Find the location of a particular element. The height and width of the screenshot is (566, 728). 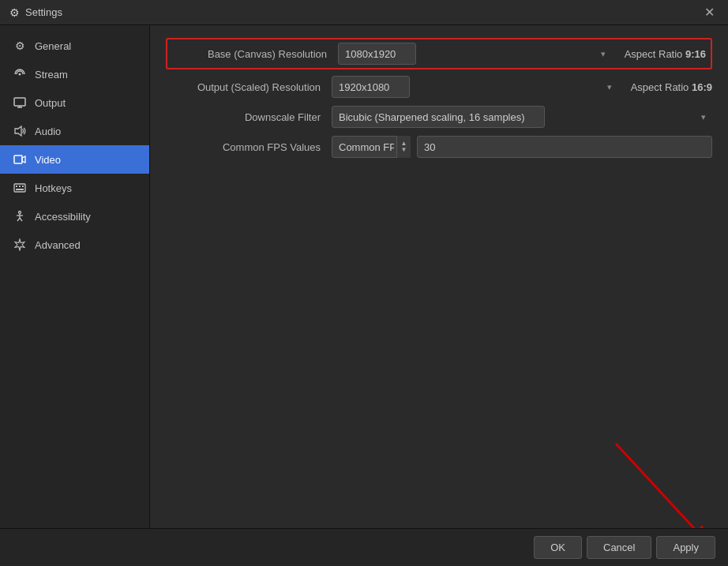

sidebar-label-general: General is located at coordinates (53, 46).